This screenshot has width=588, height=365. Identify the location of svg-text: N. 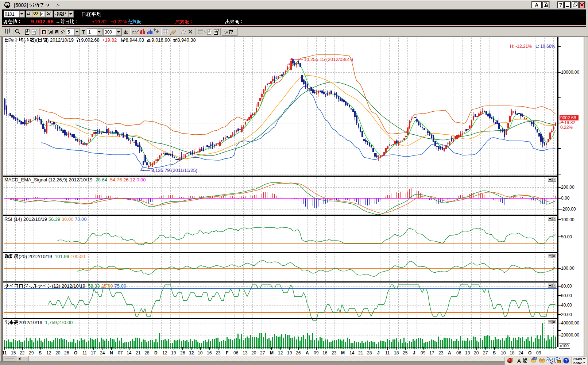
(112, 353).